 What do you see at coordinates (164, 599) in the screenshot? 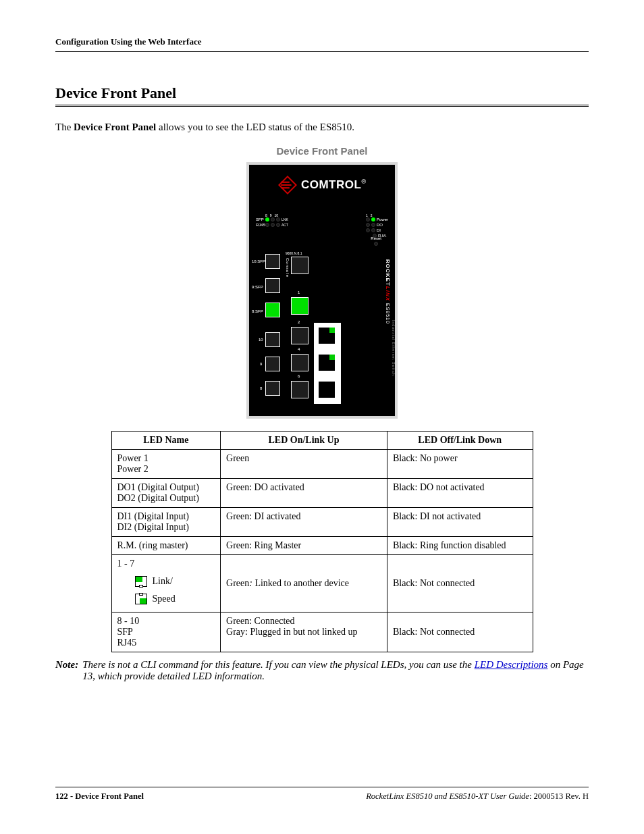
I see `speed-label: Speed` at bounding box center [164, 599].